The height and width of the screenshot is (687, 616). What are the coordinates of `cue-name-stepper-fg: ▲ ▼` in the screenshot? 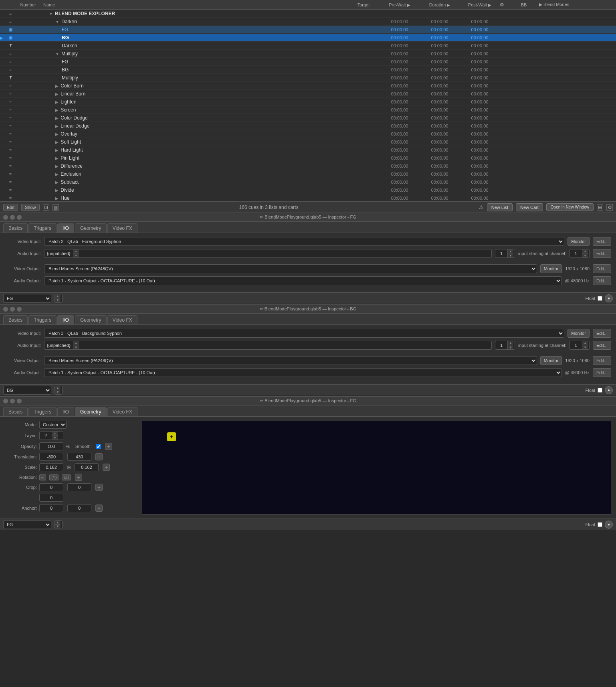 It's located at (59, 298).